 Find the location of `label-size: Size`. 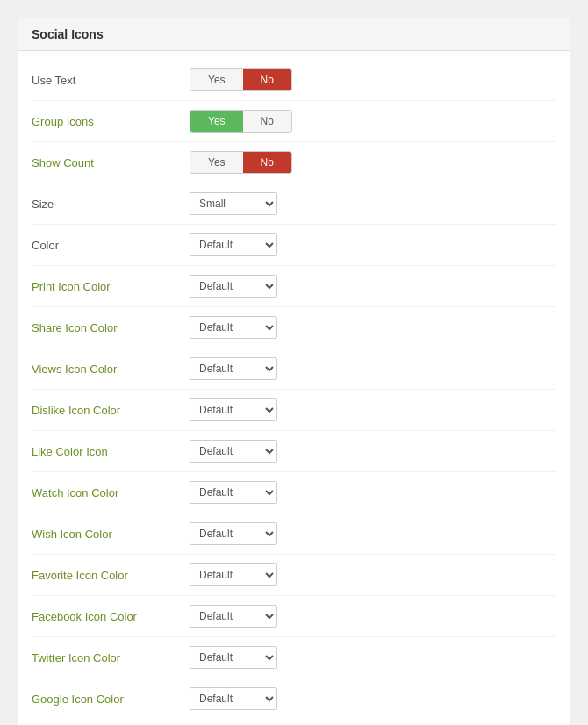

label-size: Size is located at coordinates (111, 204).